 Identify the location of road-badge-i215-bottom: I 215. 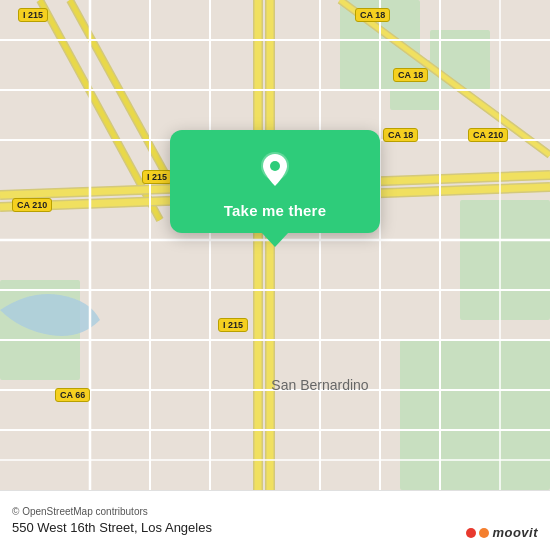
(233, 325).